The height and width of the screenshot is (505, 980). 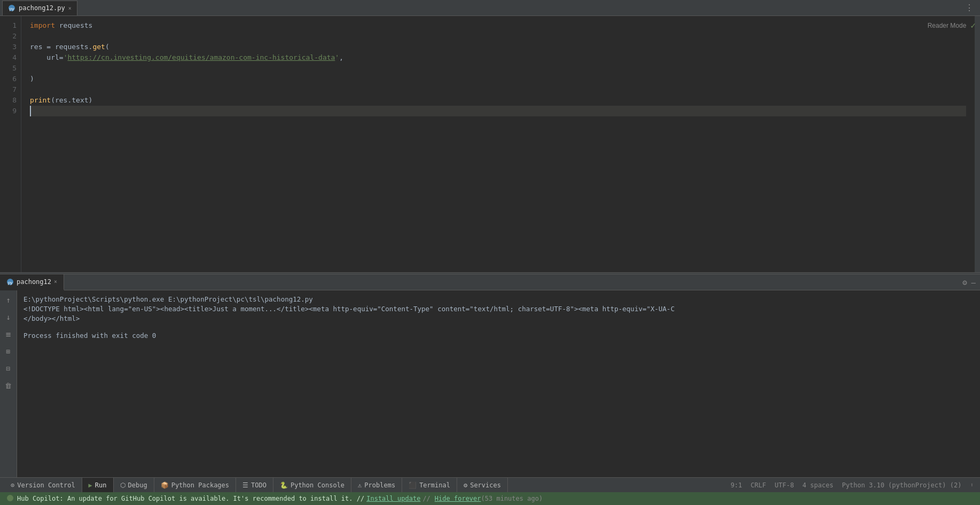 What do you see at coordinates (191, 499) in the screenshot?
I see `notification-text: Hub Copilot: An update for GitHub Copilo…` at bounding box center [191, 499].